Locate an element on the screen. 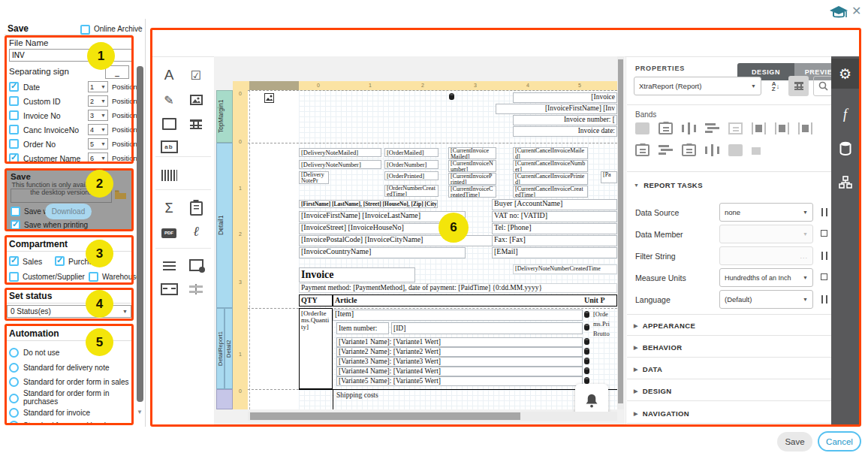 This screenshot has height=456, width=868. report-field: [Variante5 Name]: [Variante5 Wert] is located at coordinates (460, 382).